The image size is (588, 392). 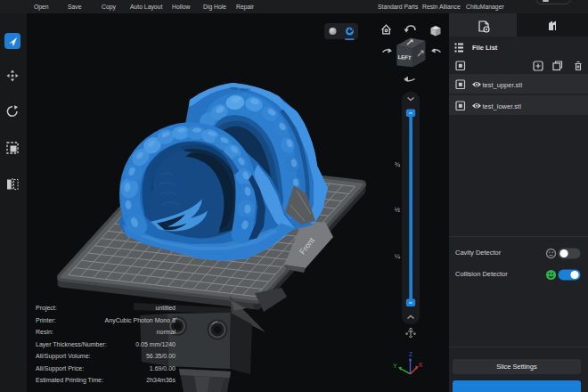 What do you see at coordinates (396, 365) in the screenshot?
I see `svg-text: Y` at bounding box center [396, 365].